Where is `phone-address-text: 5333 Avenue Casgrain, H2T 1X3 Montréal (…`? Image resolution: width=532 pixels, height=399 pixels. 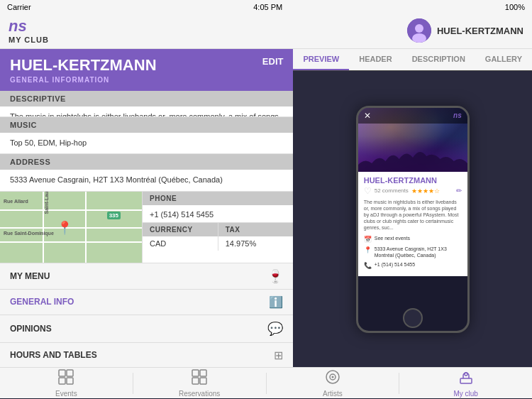
phone-address-text: 5333 Avenue Casgrain, H2T 1X3 Montréal (… is located at coordinates (419, 252).